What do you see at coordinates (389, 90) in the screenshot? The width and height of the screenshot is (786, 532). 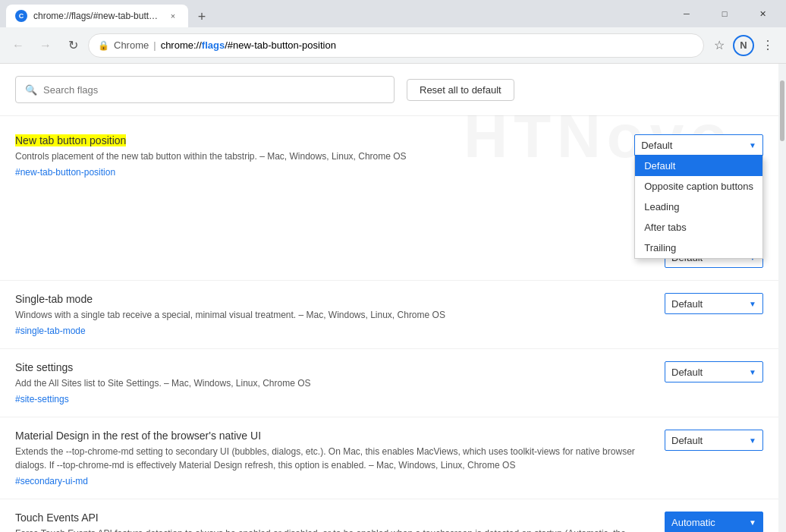 I see `flags-header: 🔍 Reset all to default` at bounding box center [389, 90].